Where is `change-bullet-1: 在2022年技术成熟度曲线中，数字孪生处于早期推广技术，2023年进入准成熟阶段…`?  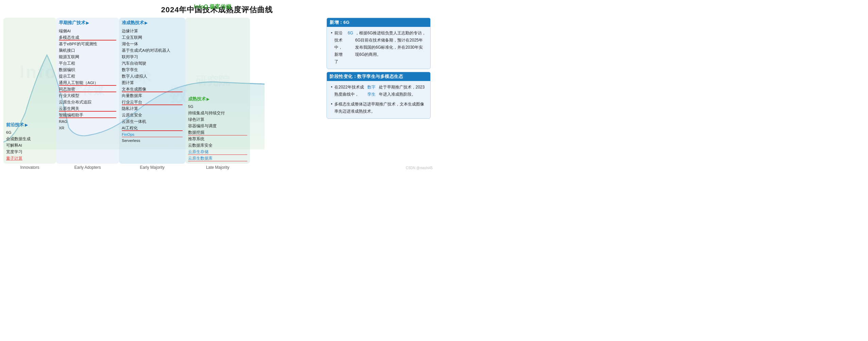 change-bullet-1: 在2022年技术成熟度曲线中，数字孪生处于早期推广技术，2023年进入准成熟阶段… is located at coordinates (379, 91).